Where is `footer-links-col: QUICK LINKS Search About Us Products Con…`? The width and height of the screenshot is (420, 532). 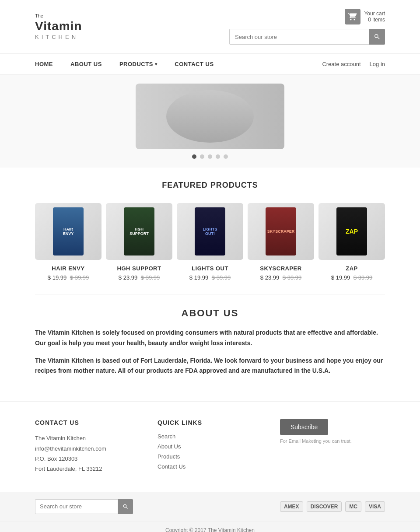 footer-links-col: QUICK LINKS Search About Us Products Con… is located at coordinates (210, 447).